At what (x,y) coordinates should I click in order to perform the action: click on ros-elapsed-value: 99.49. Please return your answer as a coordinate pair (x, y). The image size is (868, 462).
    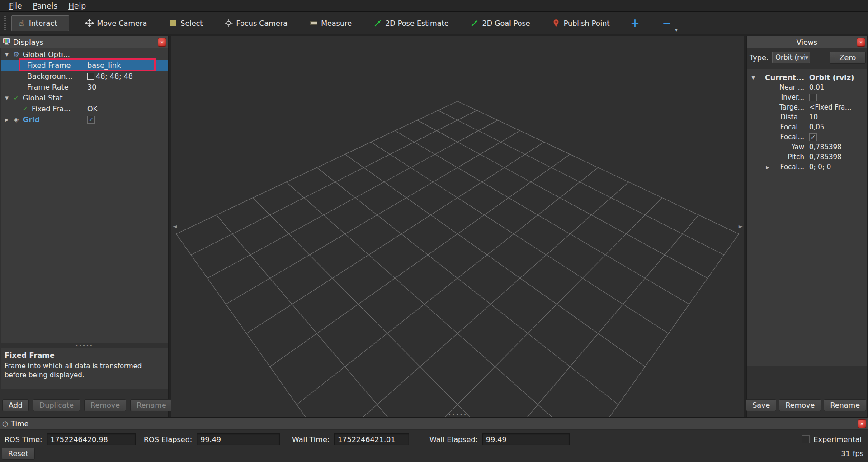
    Looking at the image, I should click on (238, 439).